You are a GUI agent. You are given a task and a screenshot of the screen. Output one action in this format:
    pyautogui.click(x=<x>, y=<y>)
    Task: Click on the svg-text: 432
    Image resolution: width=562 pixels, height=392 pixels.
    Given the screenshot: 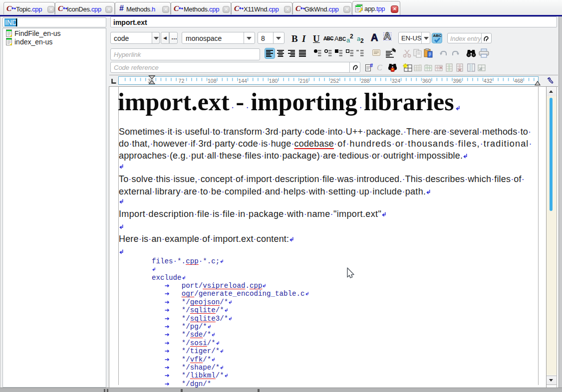 What is the action you would take?
    pyautogui.click(x=488, y=81)
    